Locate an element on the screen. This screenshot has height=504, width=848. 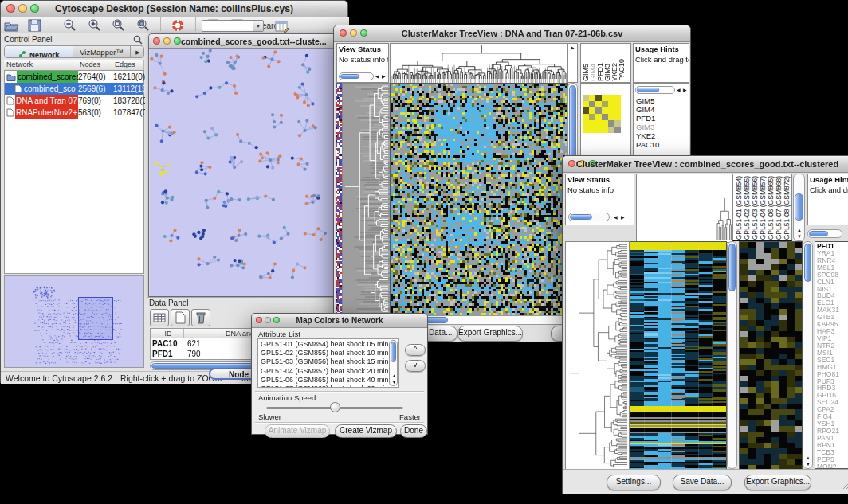
gene-label: GIM3 is located at coordinates (647, 127).